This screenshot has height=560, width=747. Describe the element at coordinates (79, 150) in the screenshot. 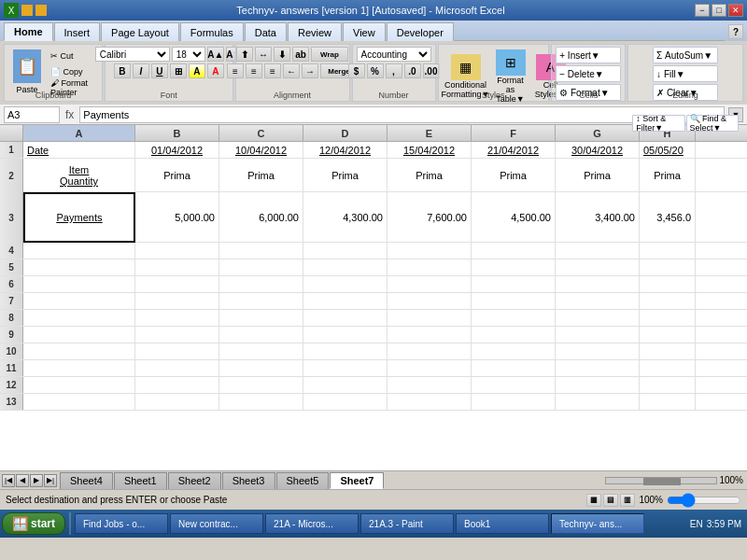

I see `cell-a1: Date` at that location.